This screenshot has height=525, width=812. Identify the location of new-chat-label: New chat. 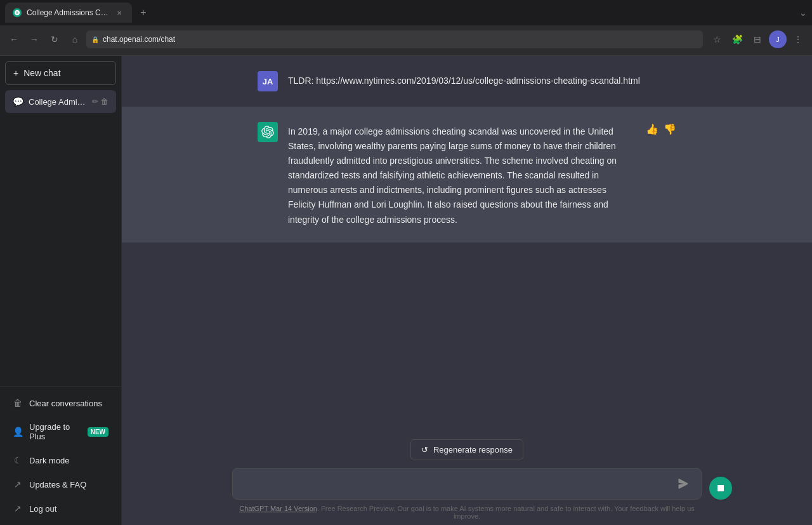
(42, 73).